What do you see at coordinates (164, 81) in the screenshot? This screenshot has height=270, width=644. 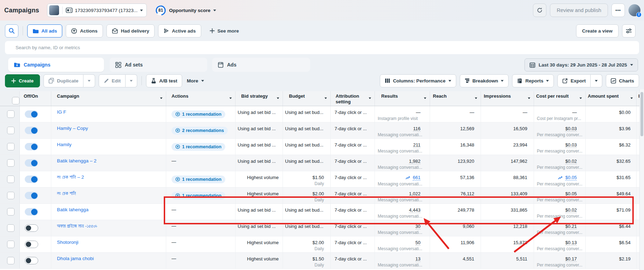 I see `ab-test-button: A/B test` at bounding box center [164, 81].